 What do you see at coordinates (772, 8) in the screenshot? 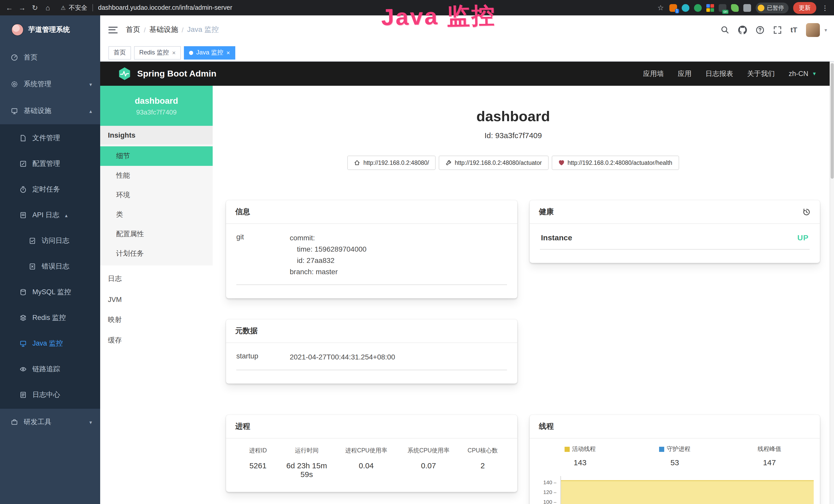
I see `profile-chip: 已暂停` at bounding box center [772, 8].